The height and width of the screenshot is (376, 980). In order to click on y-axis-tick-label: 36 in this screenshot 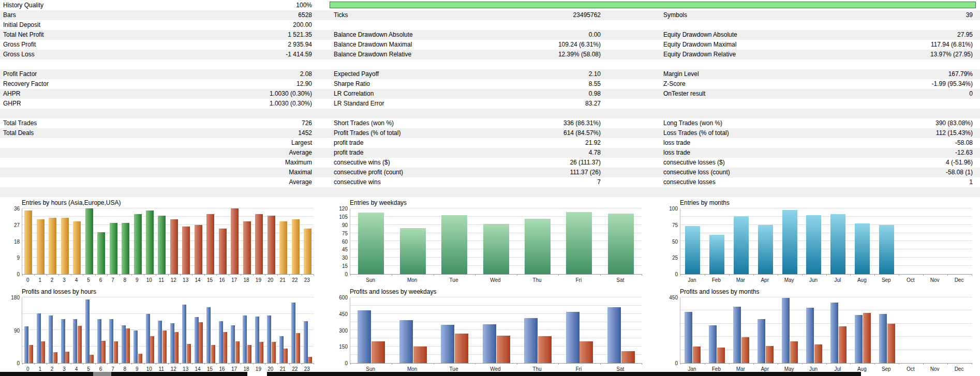, I will do `click(12, 209)`.